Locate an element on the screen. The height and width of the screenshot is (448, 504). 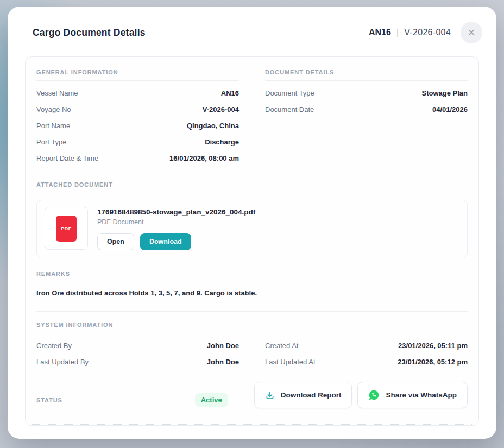
field-value: Stowage Plan is located at coordinates (444, 93).